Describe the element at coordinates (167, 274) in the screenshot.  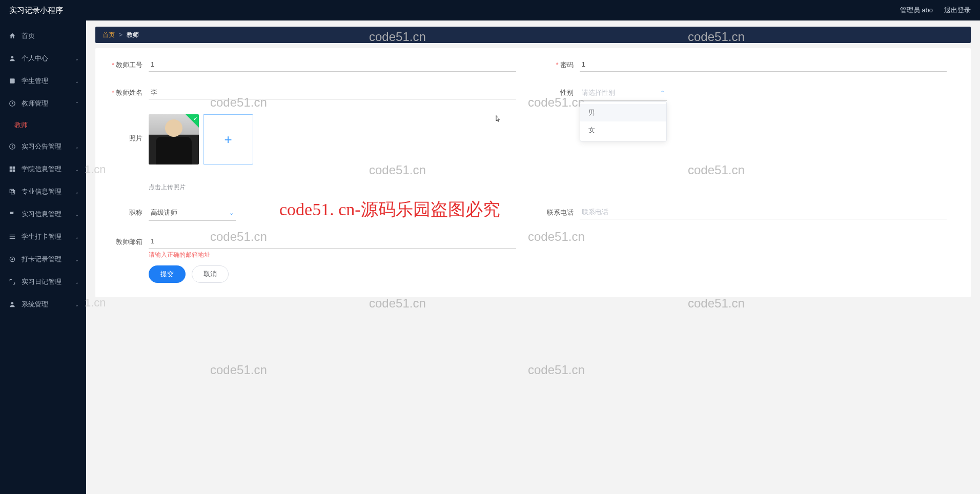
I see `submit-button: 提交` at that location.